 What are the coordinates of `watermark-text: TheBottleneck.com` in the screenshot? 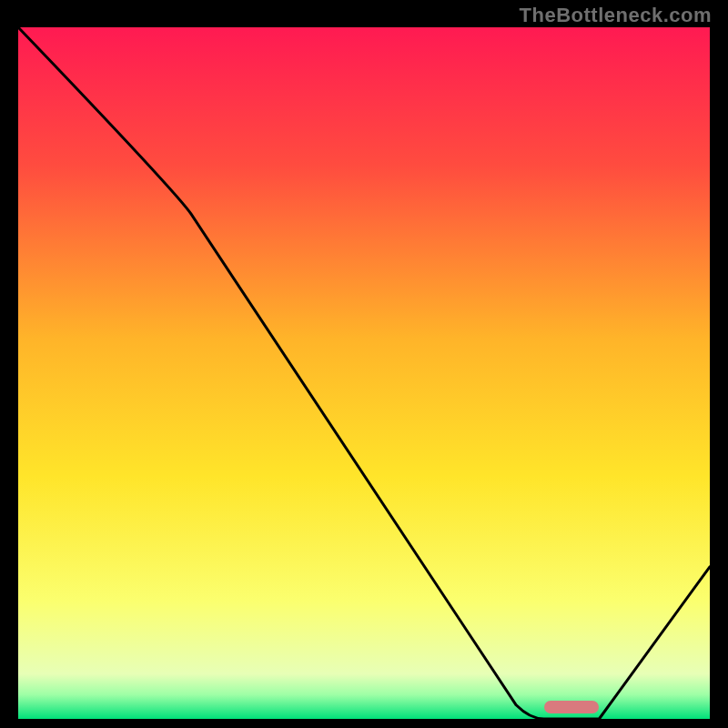 It's located at (615, 15).